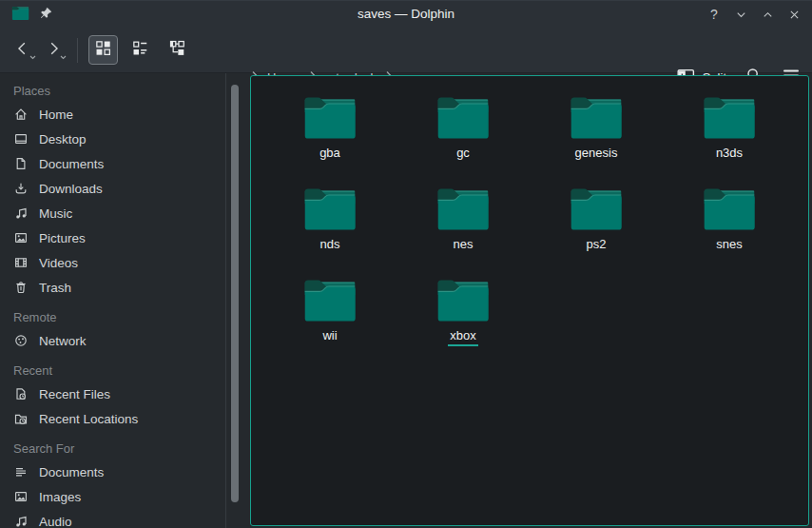 The height and width of the screenshot is (528, 812). Describe the element at coordinates (129, 114) in the screenshot. I see `sidebar-item-home: Home` at that location.